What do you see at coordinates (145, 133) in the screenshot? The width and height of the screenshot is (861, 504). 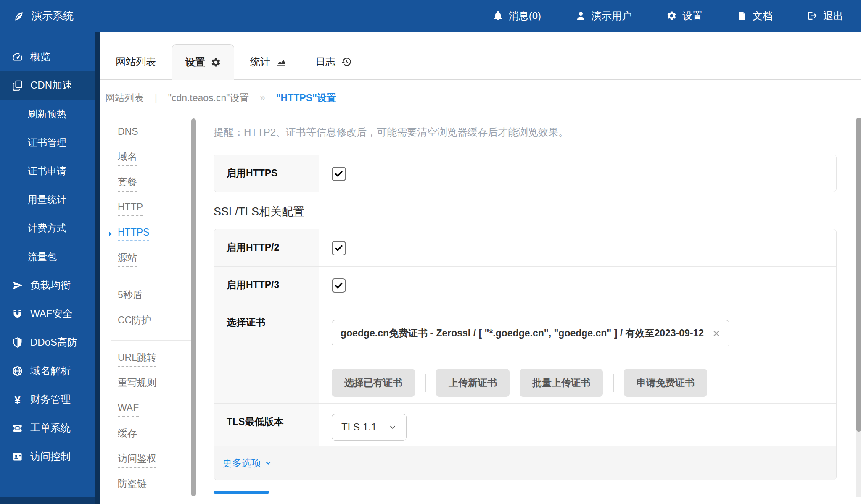 I see `submenu-item-dns: DNS` at bounding box center [145, 133].